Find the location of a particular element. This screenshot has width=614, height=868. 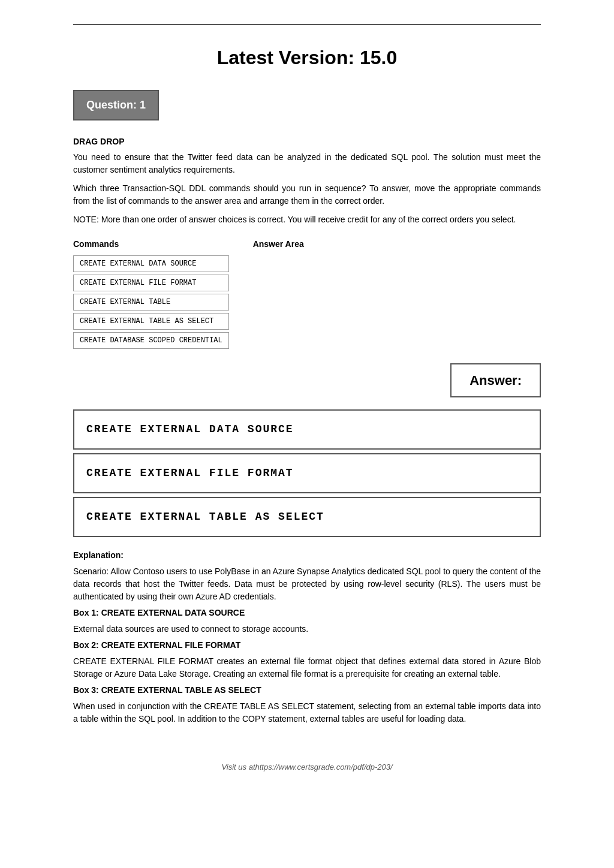

command-item: CREATE EXTERNAL TABLE is located at coordinates (151, 302).